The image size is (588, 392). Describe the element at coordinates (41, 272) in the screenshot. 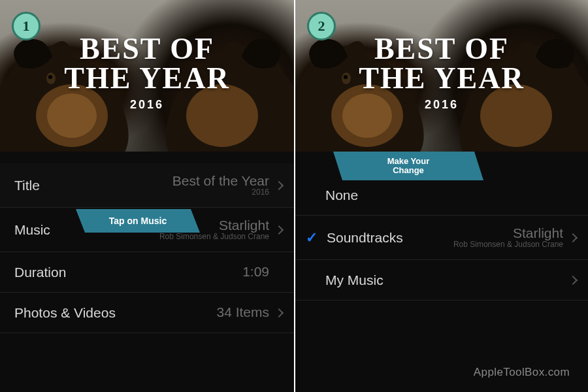

I see `row-duration-label: Duration` at that location.